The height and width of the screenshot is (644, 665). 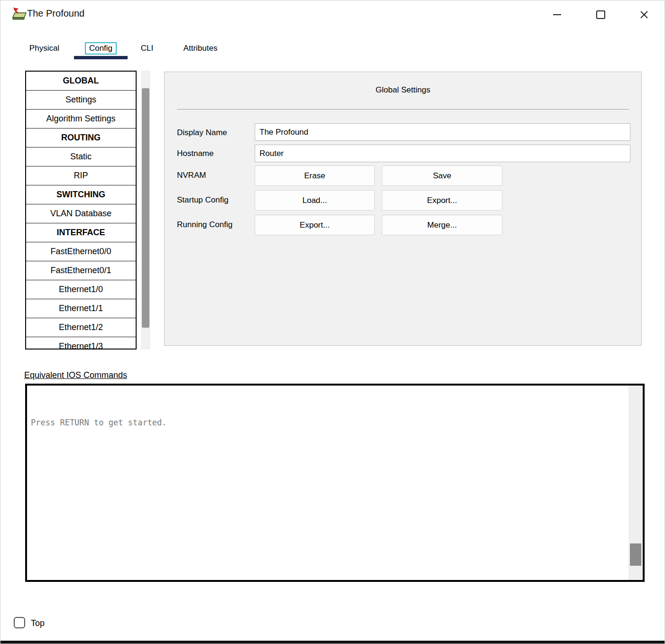 What do you see at coordinates (200, 48) in the screenshot?
I see `tab-attributes: Attributes` at bounding box center [200, 48].